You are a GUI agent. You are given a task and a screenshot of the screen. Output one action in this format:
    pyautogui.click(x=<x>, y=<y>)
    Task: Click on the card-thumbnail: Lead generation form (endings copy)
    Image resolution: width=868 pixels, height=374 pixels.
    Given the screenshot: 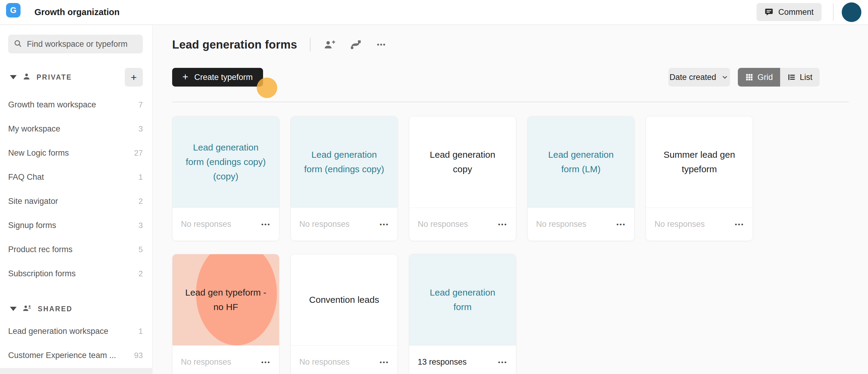 What is the action you would take?
    pyautogui.click(x=344, y=162)
    